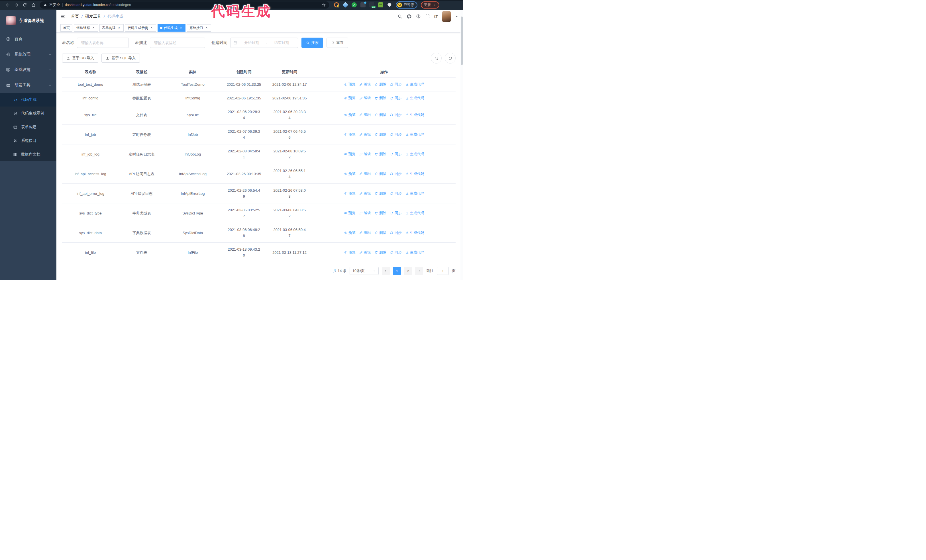  What do you see at coordinates (446, 17) in the screenshot?
I see `user-avatar` at bounding box center [446, 17].